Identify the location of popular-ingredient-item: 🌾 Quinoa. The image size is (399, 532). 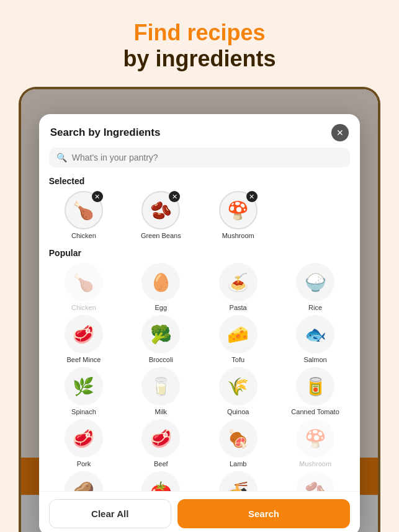
(238, 391).